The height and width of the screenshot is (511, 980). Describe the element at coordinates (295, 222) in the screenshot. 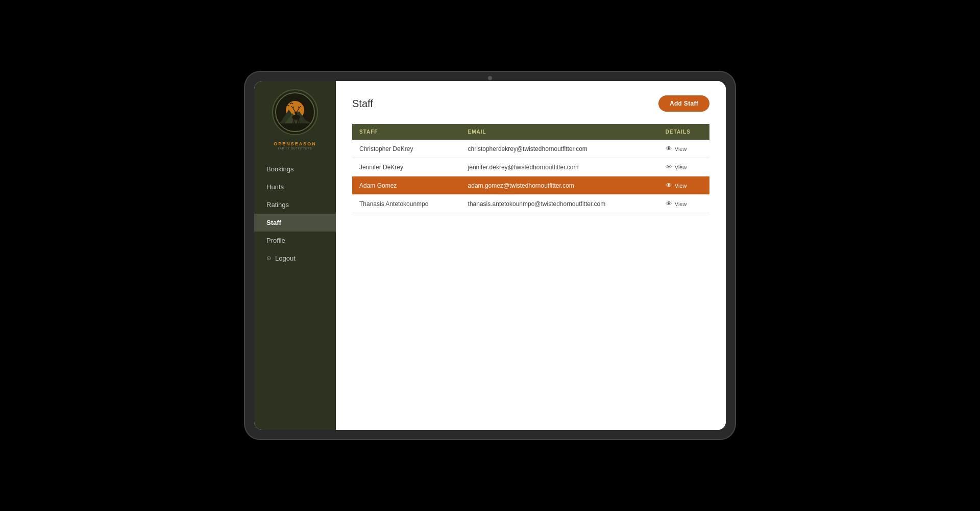

I see `sidebar-item-staff: Staff` at that location.